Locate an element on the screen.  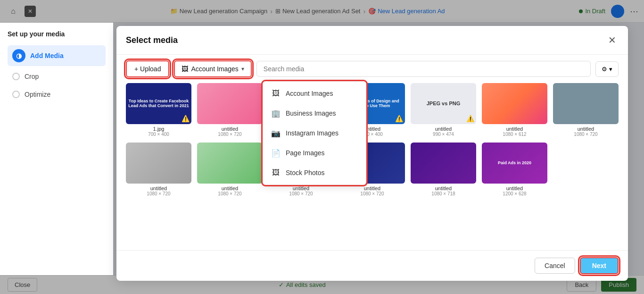
dialog-footer: Cancel Next is located at coordinates (372, 265).